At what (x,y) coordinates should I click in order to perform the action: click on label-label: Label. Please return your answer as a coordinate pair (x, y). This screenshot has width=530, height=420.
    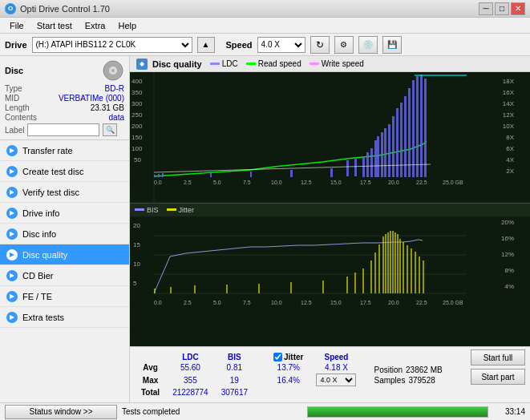
    Looking at the image, I should click on (14, 130).